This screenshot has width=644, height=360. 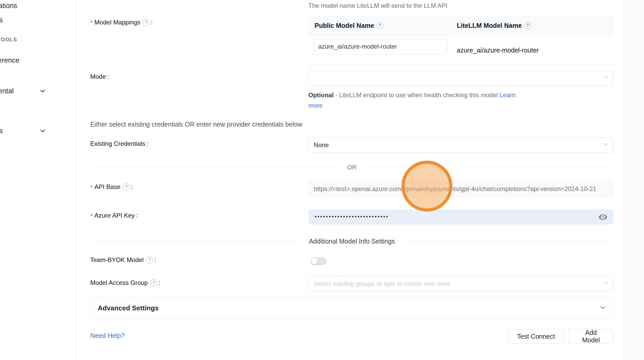 I want to click on learn-more-link: more, so click(x=316, y=106).